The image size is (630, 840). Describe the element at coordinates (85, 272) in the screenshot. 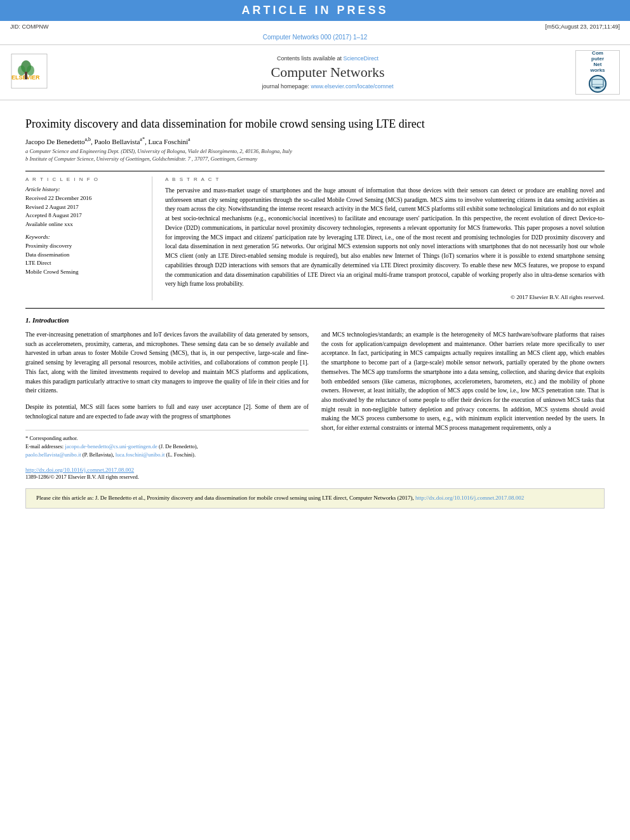

I see `keyword4: Mobile Crowd Sensing` at that location.